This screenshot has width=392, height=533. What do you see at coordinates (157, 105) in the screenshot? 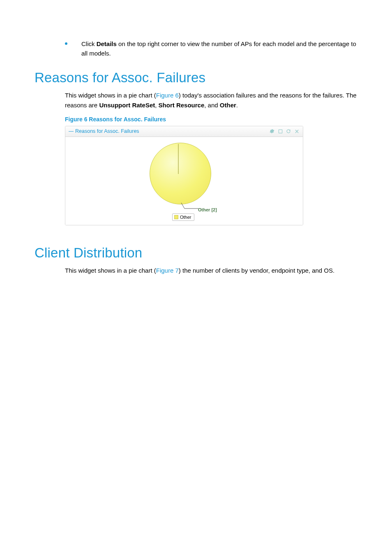
I see `para1-sep1: ,` at bounding box center [157, 105].